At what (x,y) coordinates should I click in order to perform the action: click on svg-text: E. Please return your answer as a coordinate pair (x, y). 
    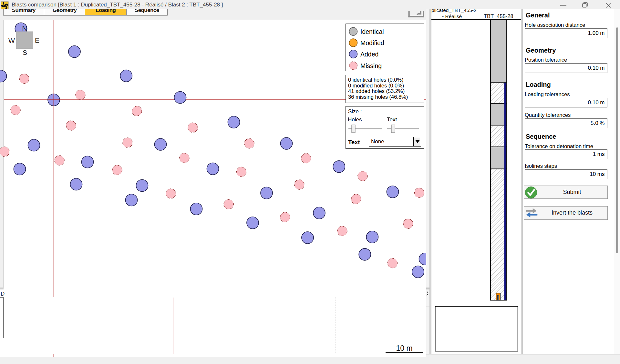
    Looking at the image, I should click on (37, 40).